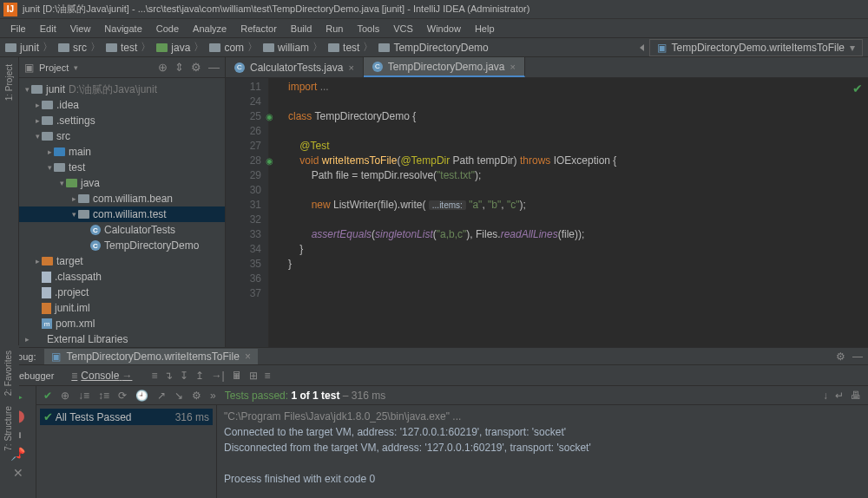 The height and width of the screenshot is (498, 868). What do you see at coordinates (839, 396) in the screenshot?
I see `wrap-icon: ↵` at bounding box center [839, 396].